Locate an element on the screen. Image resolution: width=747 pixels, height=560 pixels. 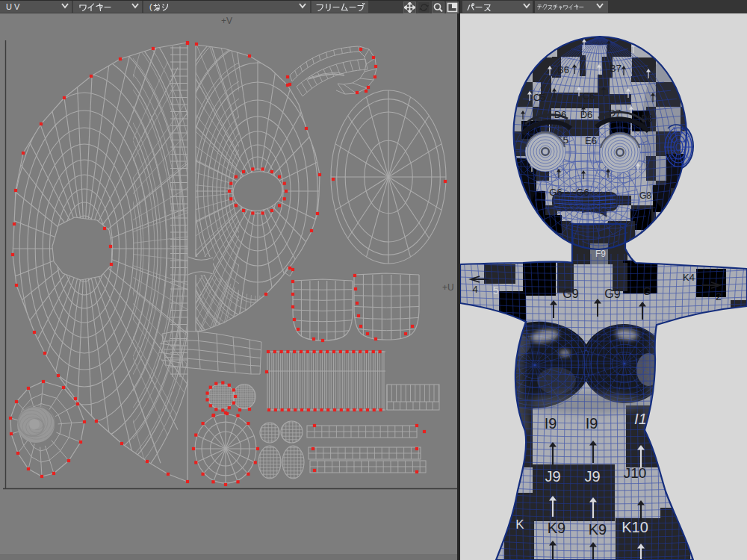
svg-text: G8 is located at coordinates (645, 196).